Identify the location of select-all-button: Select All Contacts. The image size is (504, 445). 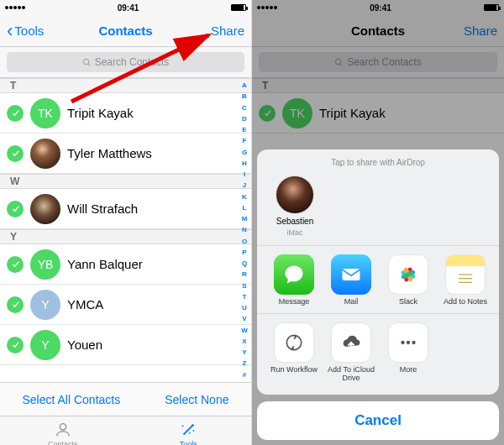
(71, 400).